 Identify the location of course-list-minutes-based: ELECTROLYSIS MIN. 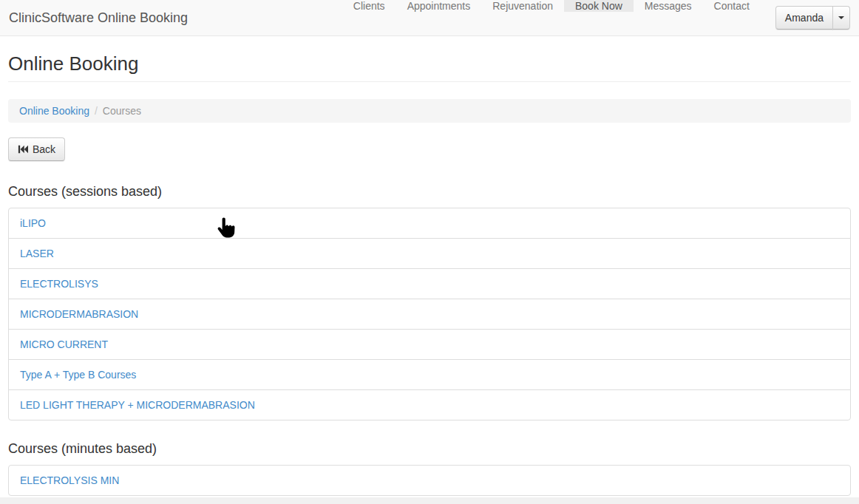
(430, 480).